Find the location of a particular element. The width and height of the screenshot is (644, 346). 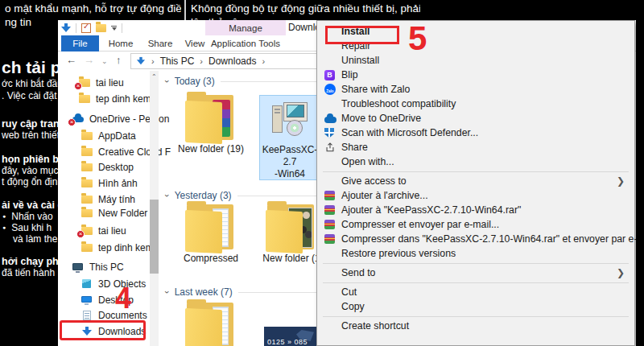

sidebar-item-appdata: AppData is located at coordinates (109, 136).